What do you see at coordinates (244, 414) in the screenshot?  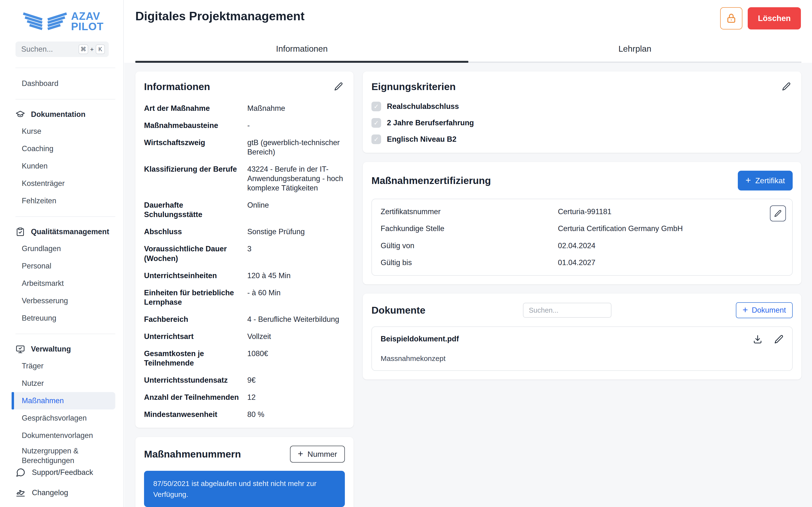 I see `info-row: Mindestanwesenheit80 %` at bounding box center [244, 414].